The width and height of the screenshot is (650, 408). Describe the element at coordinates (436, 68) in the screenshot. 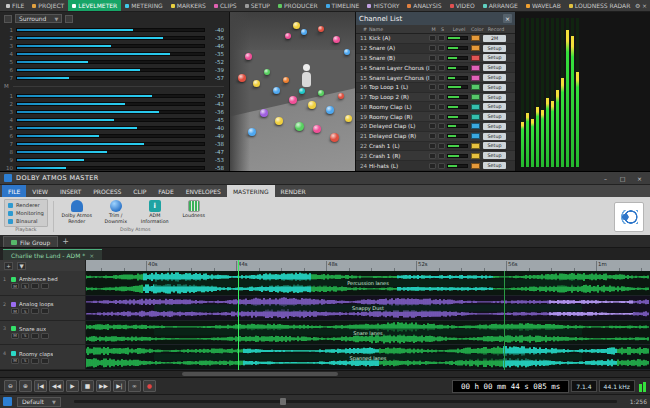

I see `channel-row: 14Snare Layer Chorus (L)Setup` at that location.